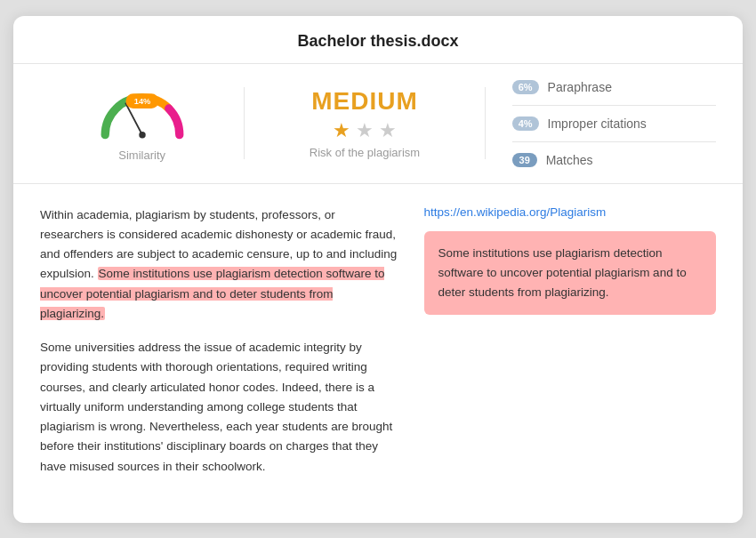  I want to click on star-empty-2: ★, so click(388, 130).